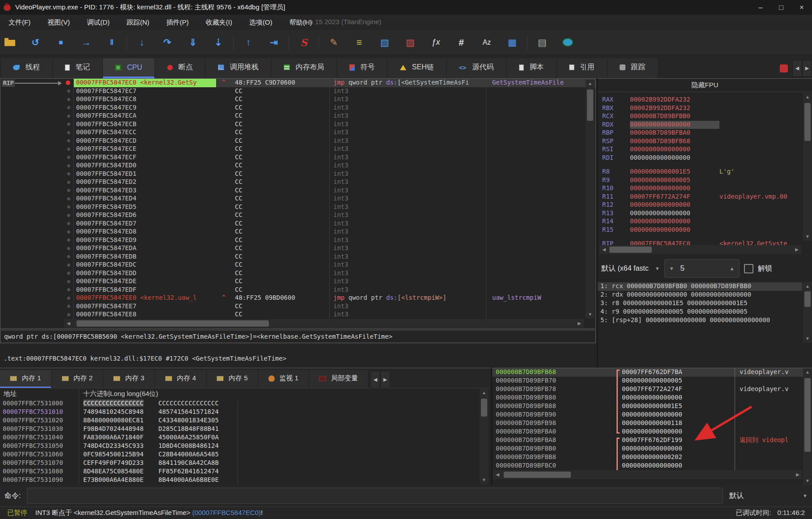 The width and height of the screenshot is (812, 519). I want to click on stack-row: 000000B7D89BFBA0 0000000000000000, so click(652, 432).